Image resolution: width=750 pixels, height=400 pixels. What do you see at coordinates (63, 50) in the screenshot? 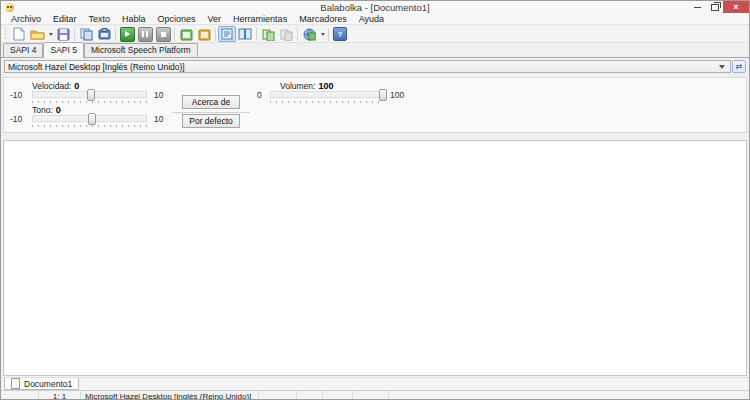
I see `tab-sapi5: SAPI 5` at bounding box center [63, 50].